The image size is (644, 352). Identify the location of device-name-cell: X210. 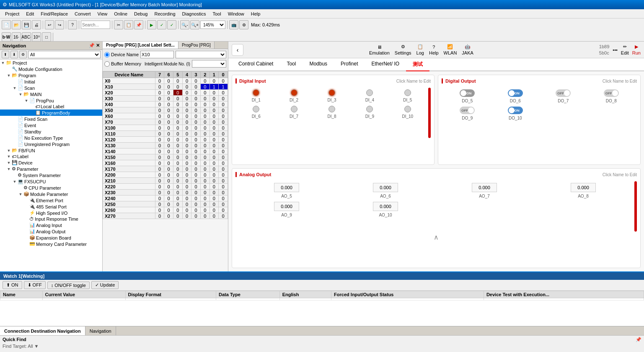
(129, 181).